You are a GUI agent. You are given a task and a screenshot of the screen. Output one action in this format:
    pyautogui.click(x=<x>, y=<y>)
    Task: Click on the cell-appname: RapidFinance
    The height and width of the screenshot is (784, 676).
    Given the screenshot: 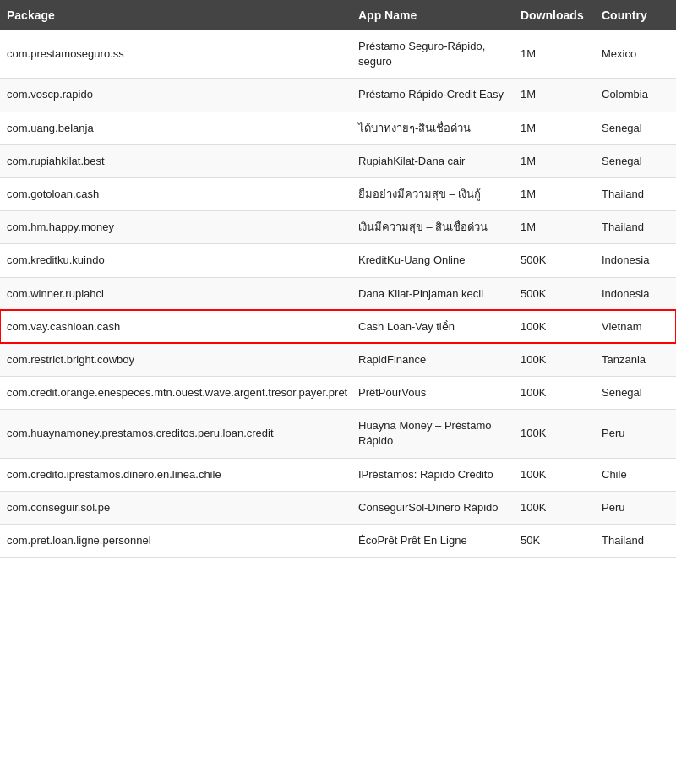 What is the action you would take?
    pyautogui.click(x=433, y=360)
    